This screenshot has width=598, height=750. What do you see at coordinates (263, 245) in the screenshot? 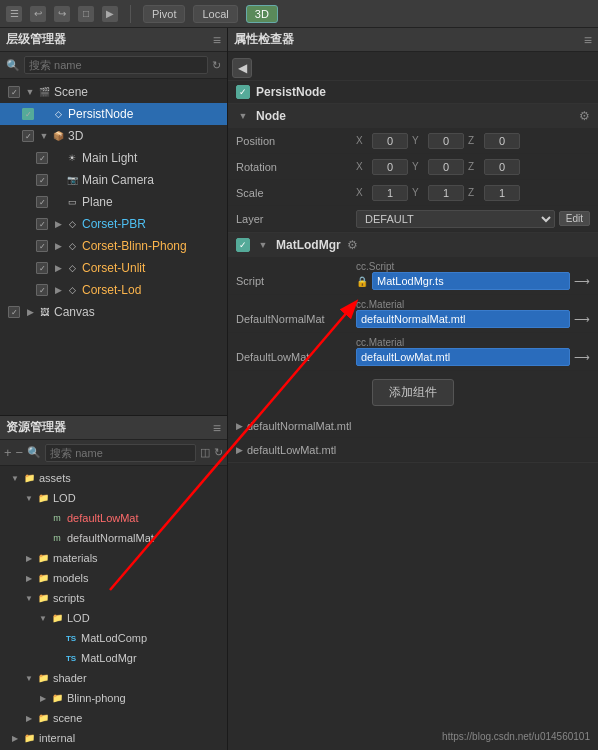
I see `matlod-arrow` at bounding box center [263, 245].